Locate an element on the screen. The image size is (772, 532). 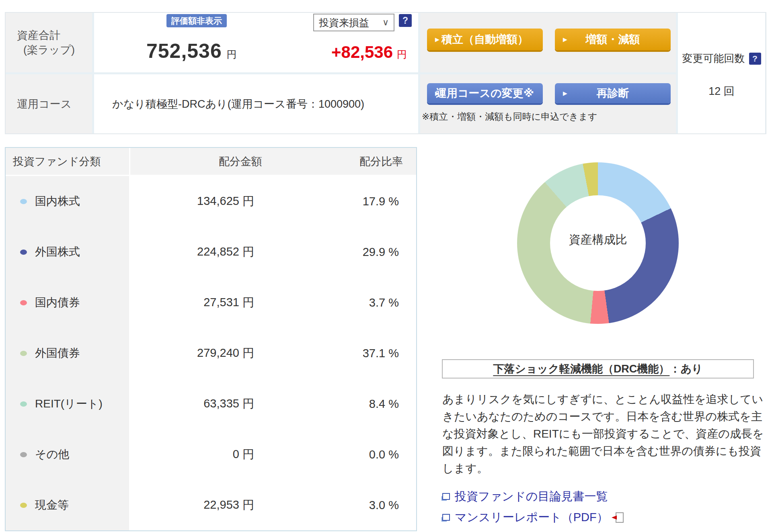
allocation-amount: 279,240 円 is located at coordinates (201, 353).